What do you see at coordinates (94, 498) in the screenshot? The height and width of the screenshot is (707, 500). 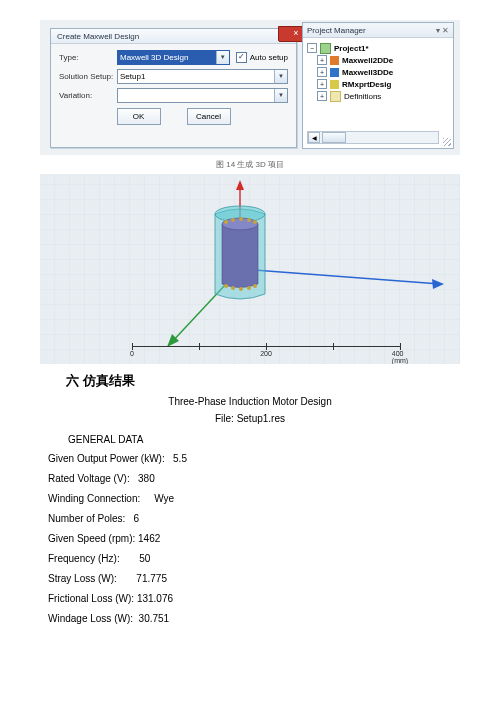 I see `report-row-key: Winding Connection:` at bounding box center [94, 498].